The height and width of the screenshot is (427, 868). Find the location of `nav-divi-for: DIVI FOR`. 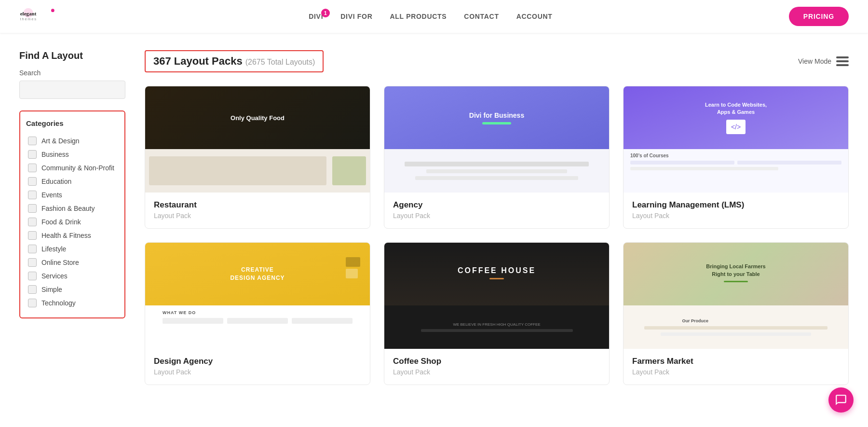

nav-divi-for: DIVI FOR is located at coordinates (356, 16).